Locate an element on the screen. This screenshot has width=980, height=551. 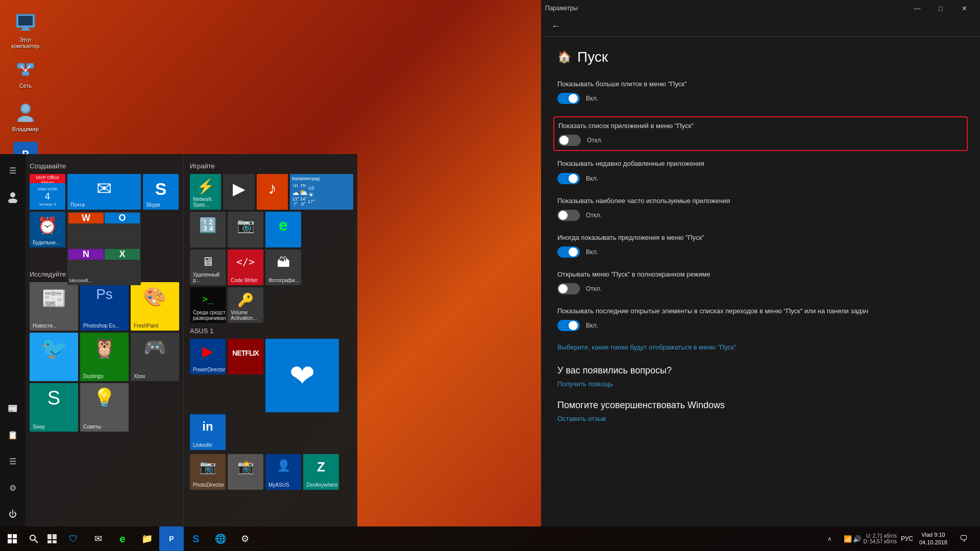
clock-time: Vlad 9:10 is located at coordinates (933, 535).